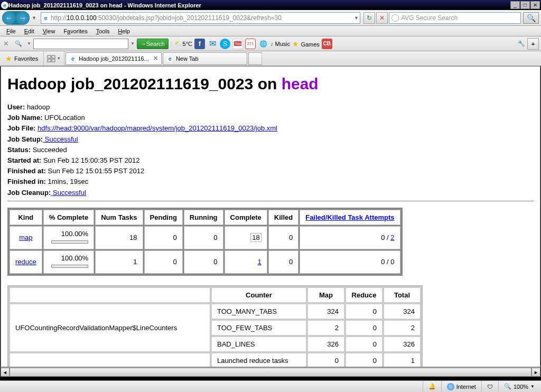  I want to click on zoom-control: 🔍 100% ▼, so click(519, 387).